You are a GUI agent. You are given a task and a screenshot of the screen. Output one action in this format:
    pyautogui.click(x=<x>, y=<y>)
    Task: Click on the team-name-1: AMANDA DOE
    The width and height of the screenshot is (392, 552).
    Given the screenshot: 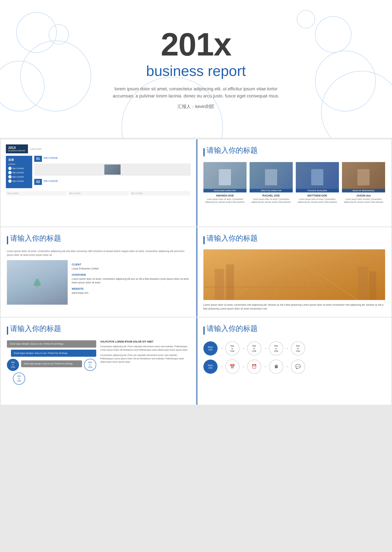 What is the action you would take?
    pyautogui.click(x=225, y=196)
    